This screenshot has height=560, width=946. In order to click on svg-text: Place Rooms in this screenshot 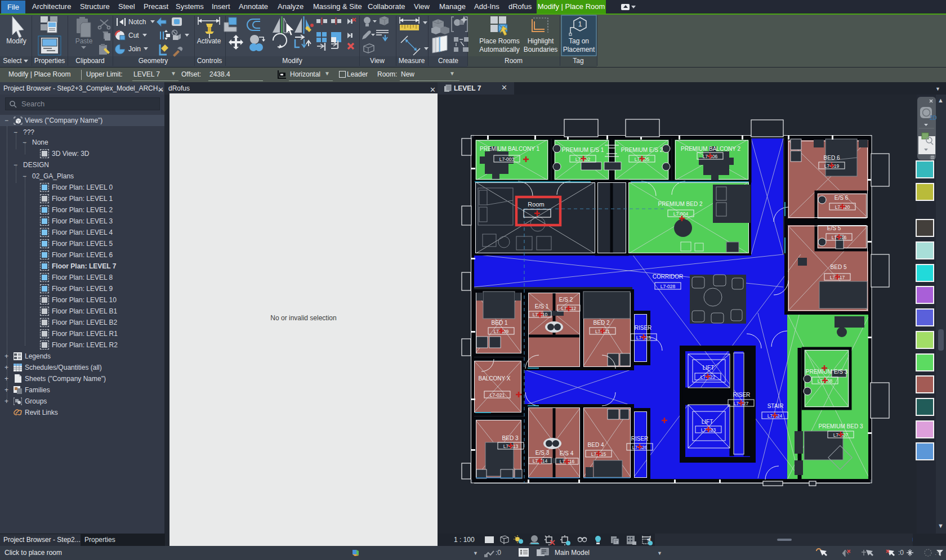, I will do `click(499, 41)`.